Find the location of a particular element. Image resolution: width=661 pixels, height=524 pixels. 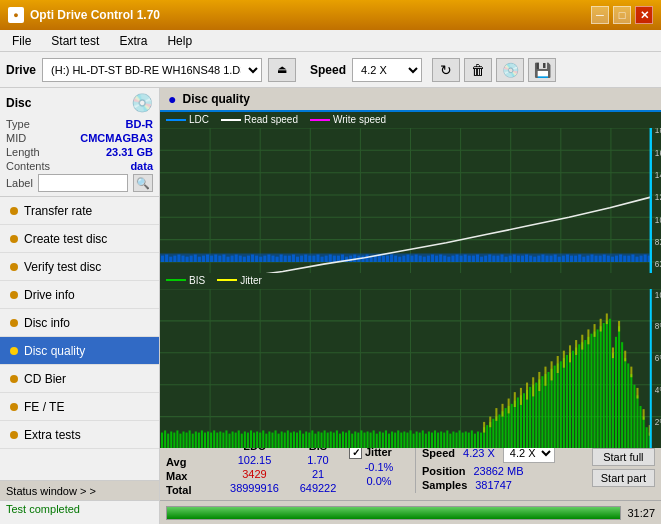

drive-label: Drive is located at coordinates (21, 70).